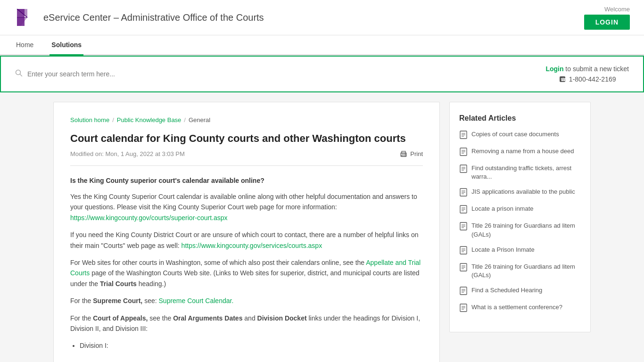 The image size is (644, 362). Describe the element at coordinates (507, 290) in the screenshot. I see `related-item-text-8: Find a Scheduled Hearing` at that location.